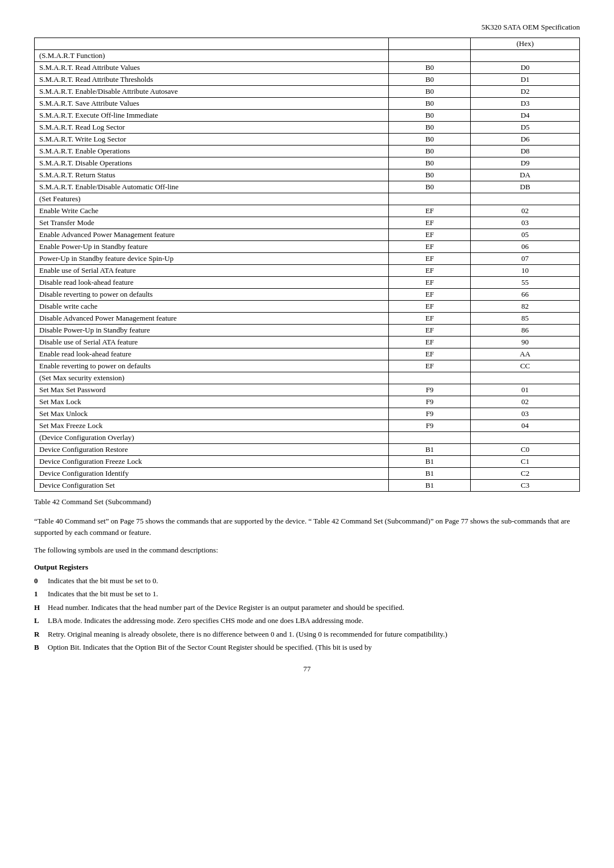 The width and height of the screenshot is (614, 868). Describe the element at coordinates (307, 550) in the screenshot. I see `body-text-2: The following symbols are used in the co…` at that location.